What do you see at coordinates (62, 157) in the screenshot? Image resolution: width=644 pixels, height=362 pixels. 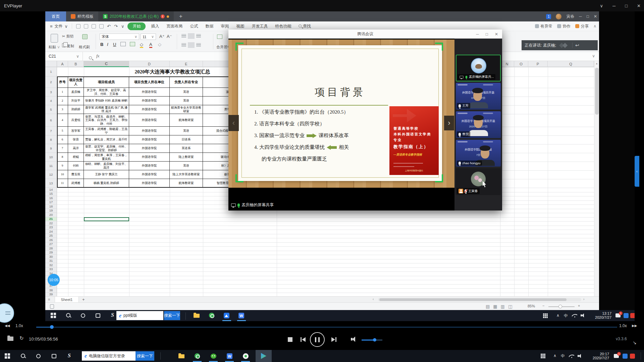 I see `table-cell: 8` at bounding box center [62, 157].